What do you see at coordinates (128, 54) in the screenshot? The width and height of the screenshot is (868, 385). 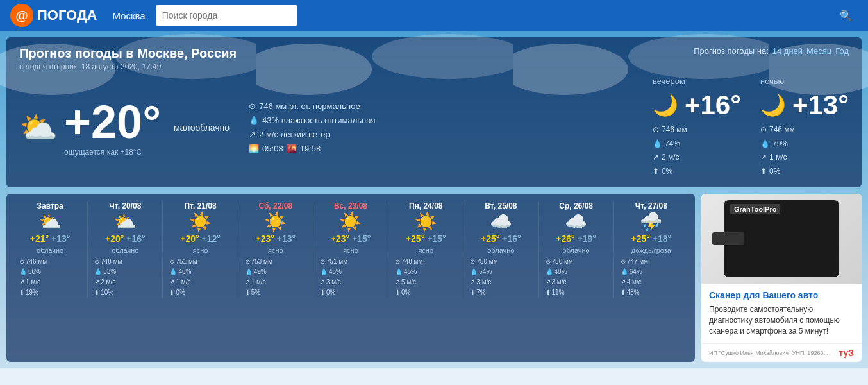 I see `city-title: Прогноз погоды в Москве, Россия` at bounding box center [128, 54].